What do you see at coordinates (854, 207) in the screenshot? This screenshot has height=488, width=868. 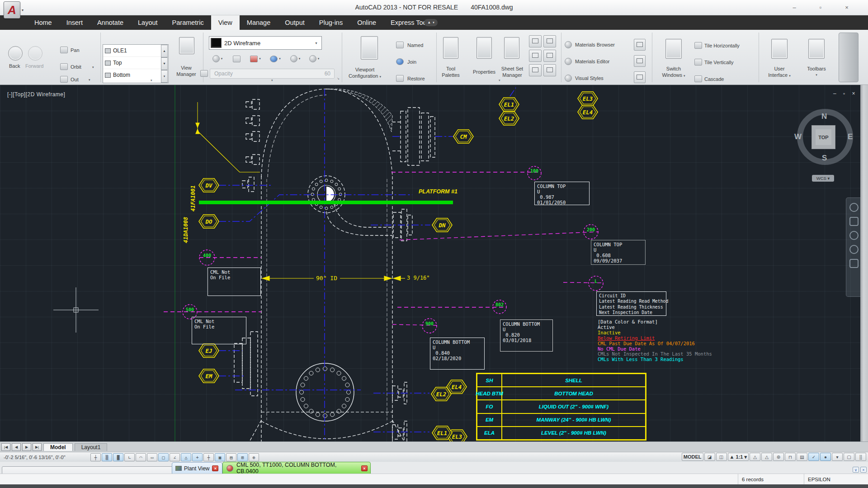 I see `full-navigation-wheel-icon` at bounding box center [854, 207].